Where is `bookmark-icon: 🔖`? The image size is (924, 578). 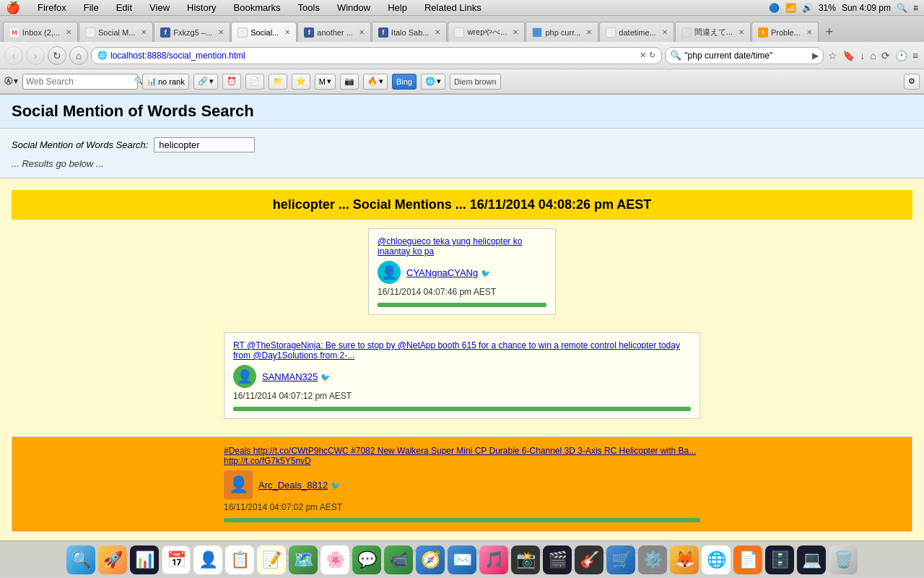 bookmark-icon: 🔖 is located at coordinates (849, 56).